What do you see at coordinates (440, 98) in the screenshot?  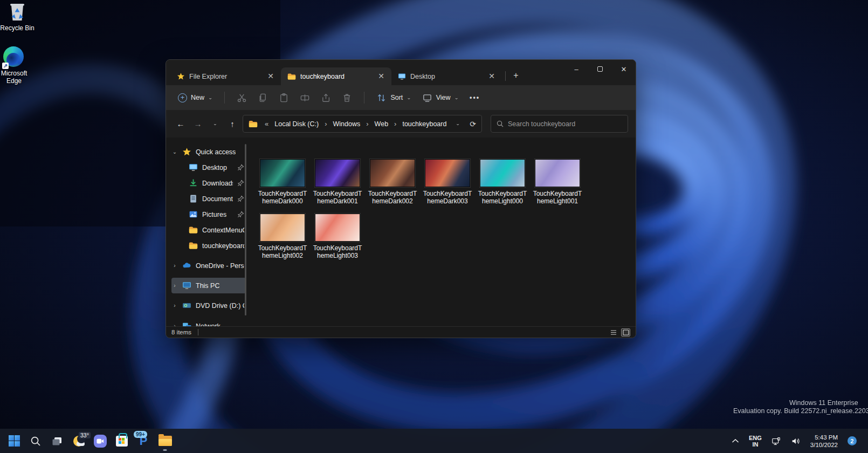 I see `view-button: View ⌄` at bounding box center [440, 98].